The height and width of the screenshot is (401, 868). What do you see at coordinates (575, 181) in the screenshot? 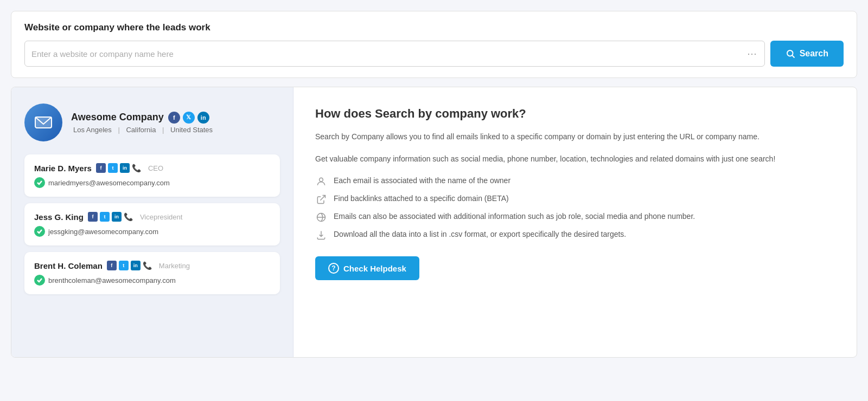
I see `feature-item-0: Each email is associated with the name o…` at bounding box center [575, 181].